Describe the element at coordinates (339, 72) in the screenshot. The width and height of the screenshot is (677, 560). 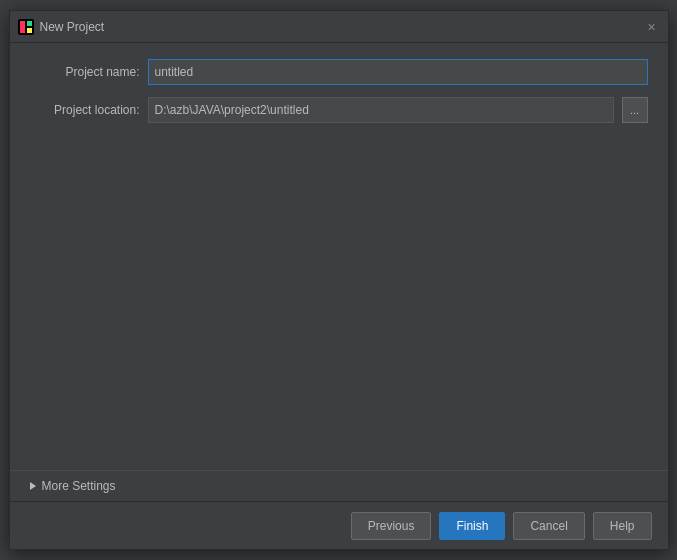
I see `project-name-row: Project name:` at that location.